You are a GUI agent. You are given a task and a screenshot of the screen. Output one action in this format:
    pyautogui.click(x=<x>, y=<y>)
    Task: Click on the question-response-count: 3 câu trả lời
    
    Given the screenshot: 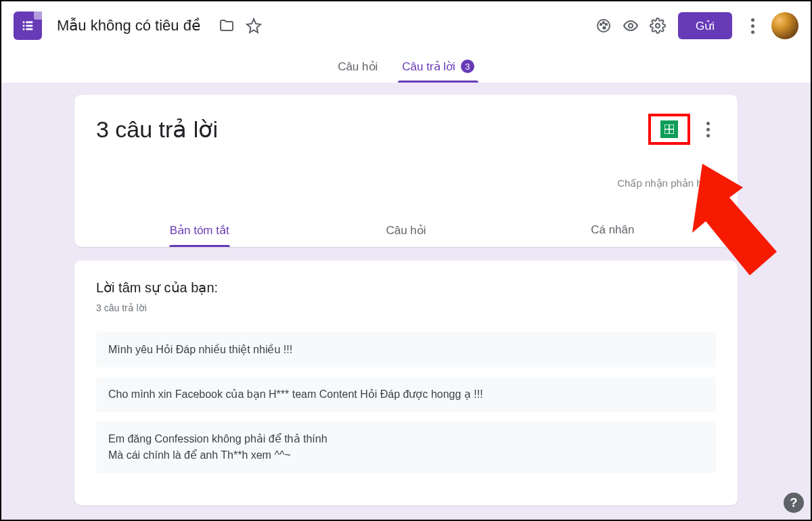 What is the action you would take?
    pyautogui.click(x=406, y=308)
    